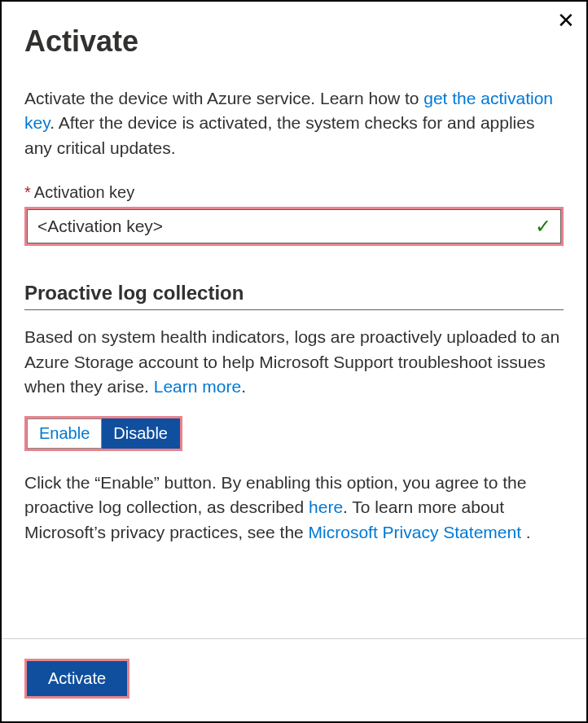 This screenshot has width=588, height=723. Describe the element at coordinates (294, 362) in the screenshot. I see `proactive-log-description: Based on system health indicators, logs …` at that location.